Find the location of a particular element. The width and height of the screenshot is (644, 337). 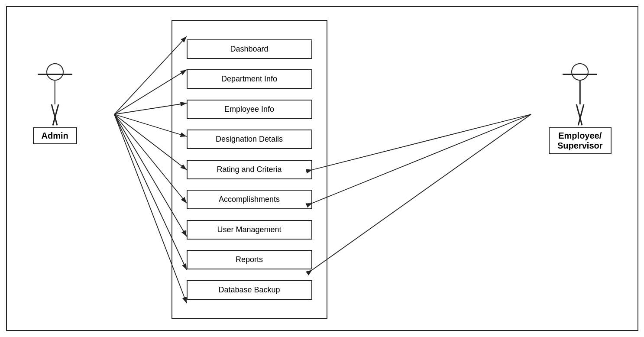

employee-head is located at coordinates (580, 72).